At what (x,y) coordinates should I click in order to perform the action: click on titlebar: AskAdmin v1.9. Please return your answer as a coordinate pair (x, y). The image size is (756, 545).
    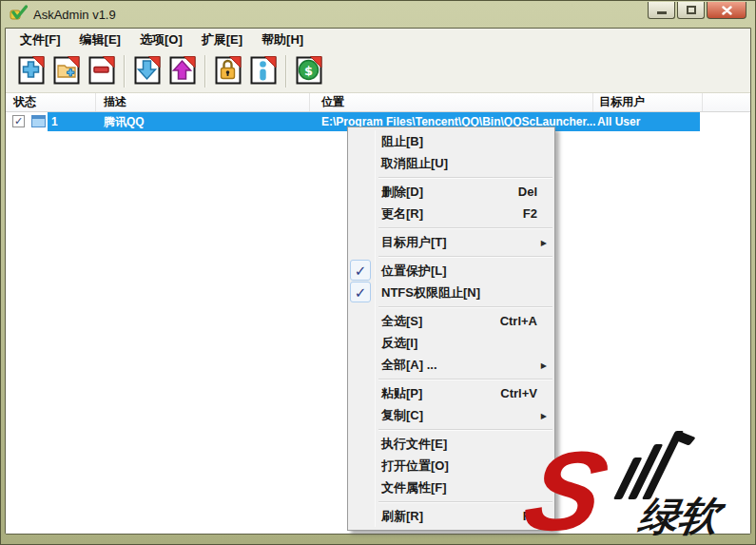
    Looking at the image, I should click on (378, 15).